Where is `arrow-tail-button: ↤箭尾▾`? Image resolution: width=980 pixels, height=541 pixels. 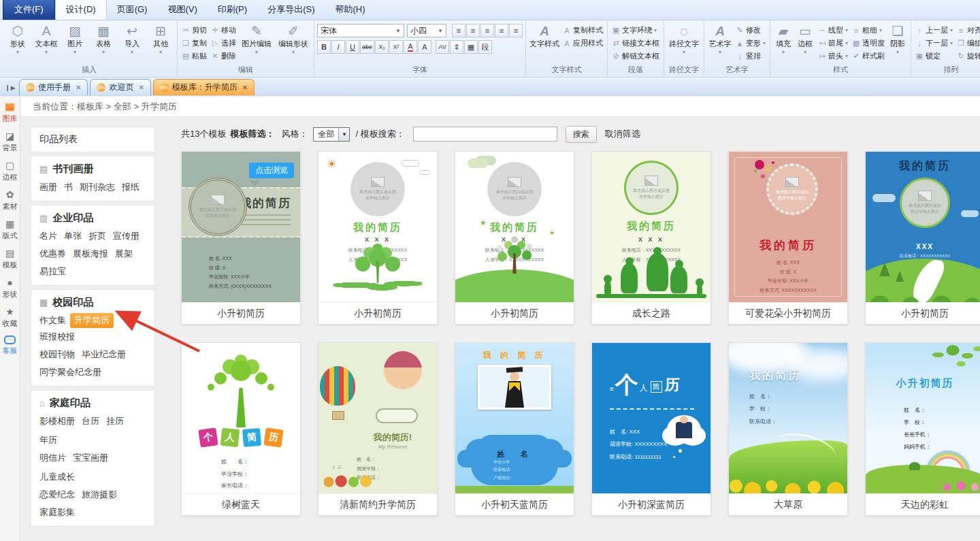 arrow-tail-button: ↤箭尾▾ is located at coordinates (833, 44).